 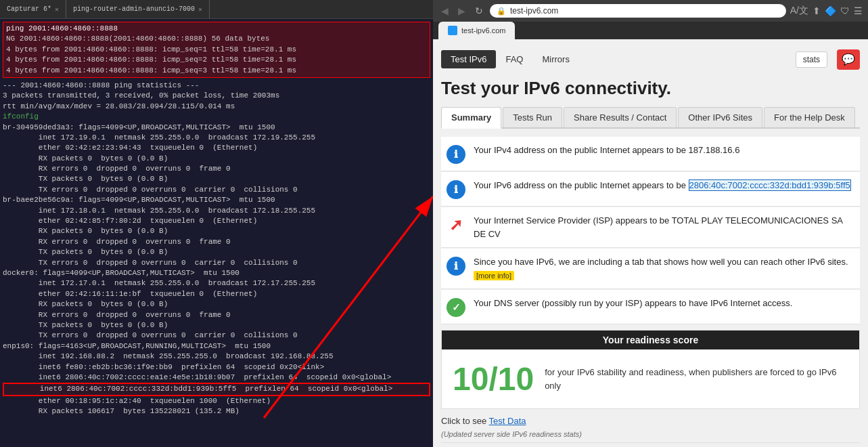 I want to click on ping-cmd-line: ping 2001:4860:4860::8888, so click(x=216, y=28).